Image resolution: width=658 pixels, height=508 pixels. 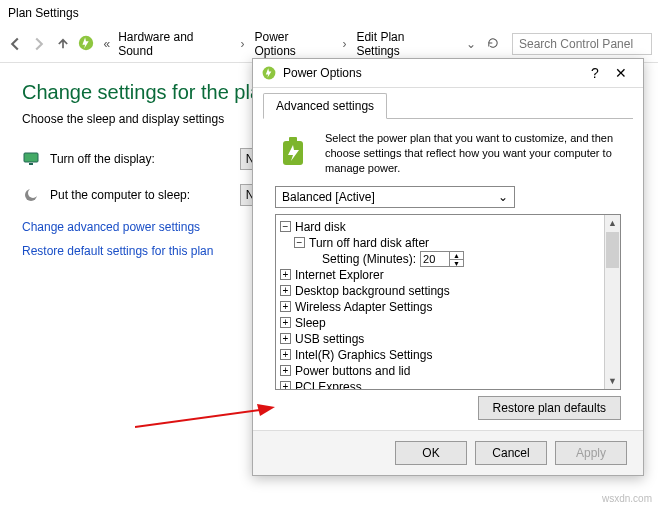 I want to click on cancel-button: Cancel, so click(x=511, y=453).